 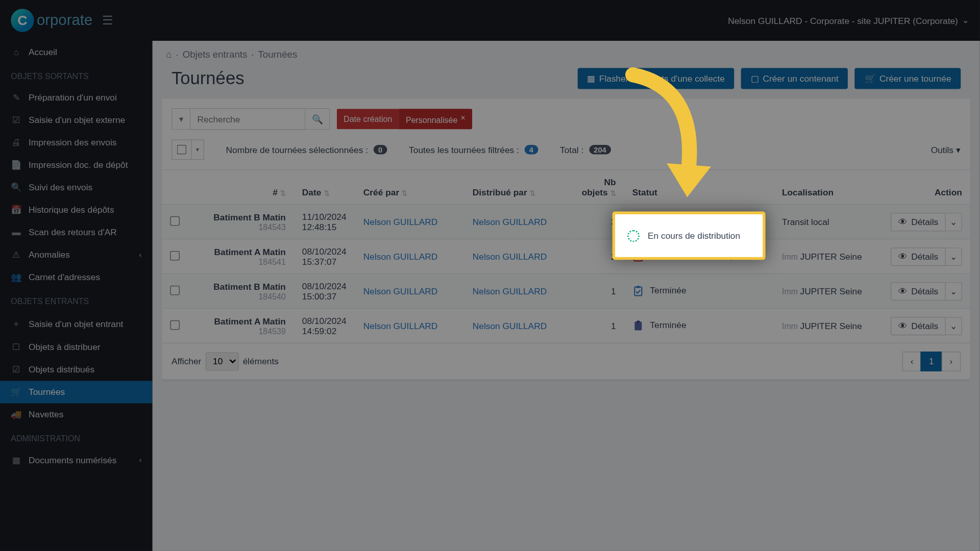 What do you see at coordinates (16, 392) in the screenshot?
I see `sidebar-icon: 🛒` at bounding box center [16, 392].